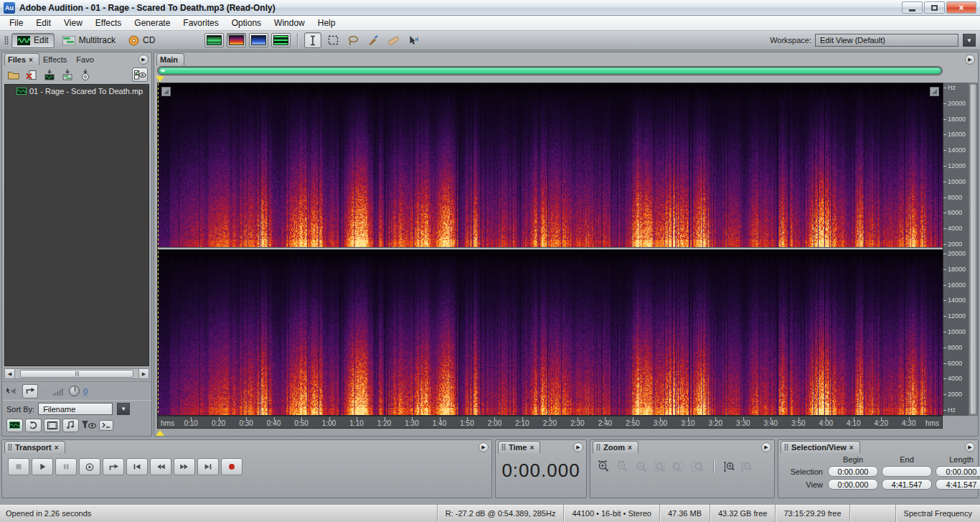 This screenshot has height=522, width=980. I want to click on tab-time: Time ×, so click(519, 447).